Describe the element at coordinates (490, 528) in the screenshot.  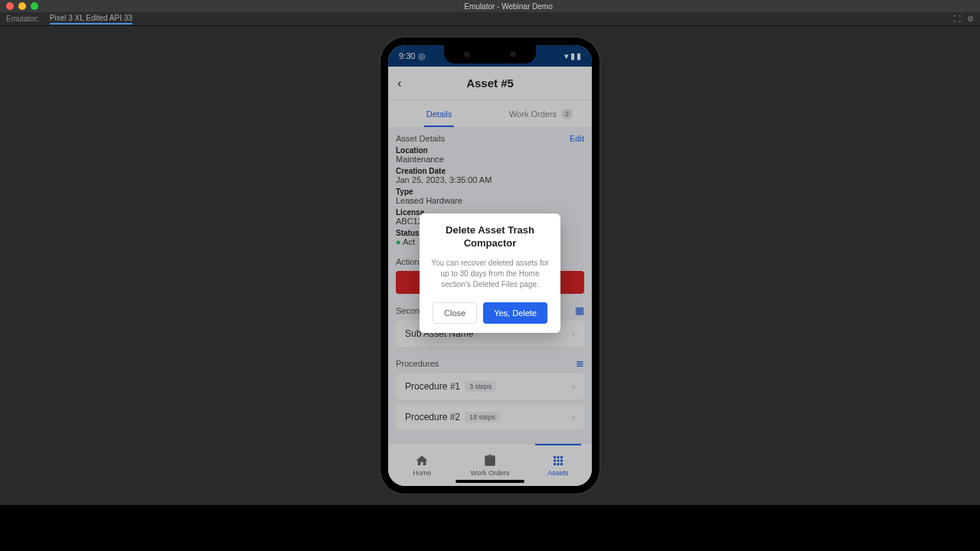
I see `desktop-dock-area` at that location.